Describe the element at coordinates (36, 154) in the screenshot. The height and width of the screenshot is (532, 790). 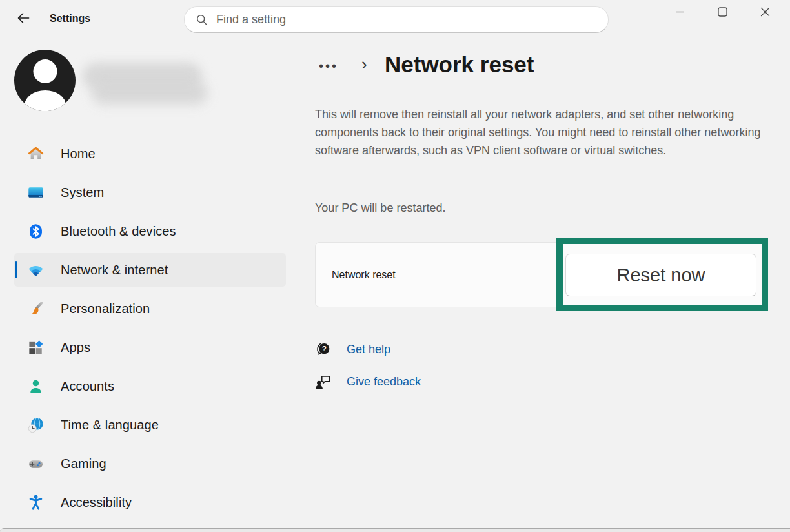
I see `home-icon` at that location.